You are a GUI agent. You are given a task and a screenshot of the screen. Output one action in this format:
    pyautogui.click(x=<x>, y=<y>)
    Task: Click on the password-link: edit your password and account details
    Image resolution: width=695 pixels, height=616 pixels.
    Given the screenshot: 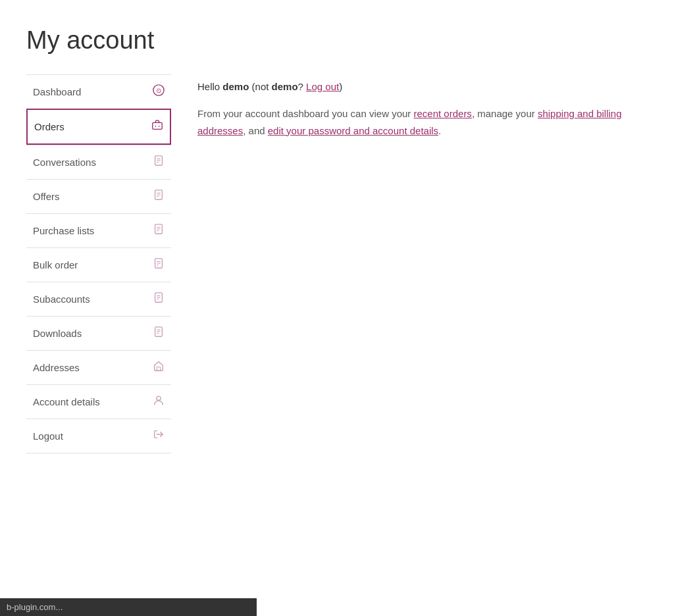 What is the action you would take?
    pyautogui.click(x=353, y=130)
    